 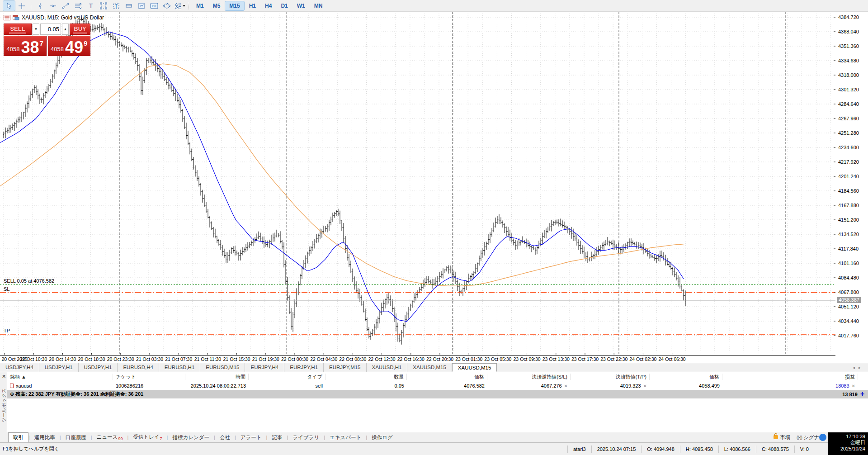 What do you see at coordinates (610, 377) in the screenshot?
I see `column-header: 決済指値(T/P)` at bounding box center [610, 377].